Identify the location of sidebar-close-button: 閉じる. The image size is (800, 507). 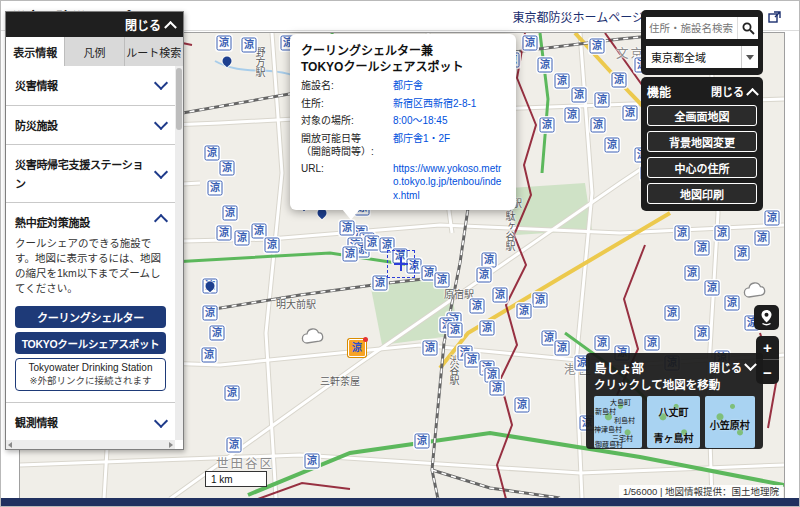
(94, 24).